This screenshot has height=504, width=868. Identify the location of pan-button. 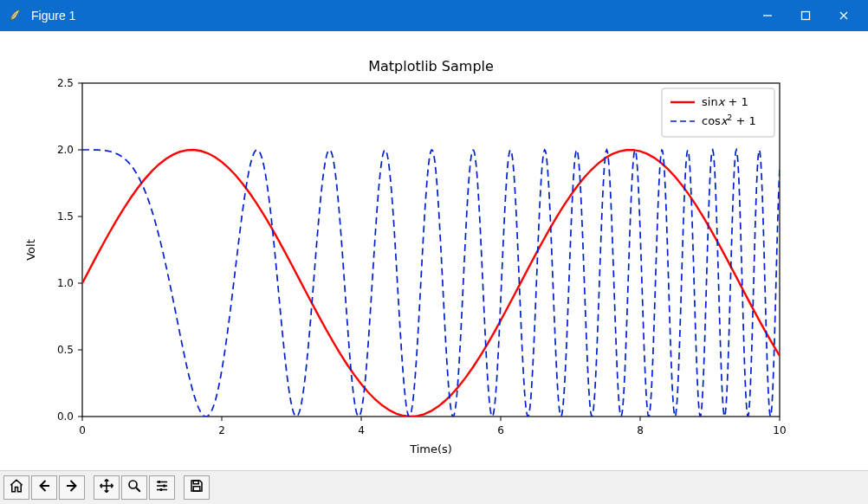
(107, 488).